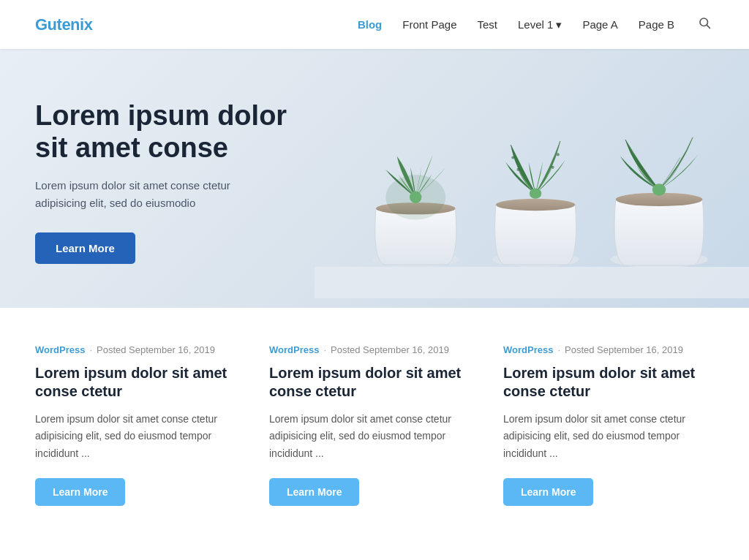 This screenshot has height=560, width=749. I want to click on nav-item-test: Test, so click(488, 25).